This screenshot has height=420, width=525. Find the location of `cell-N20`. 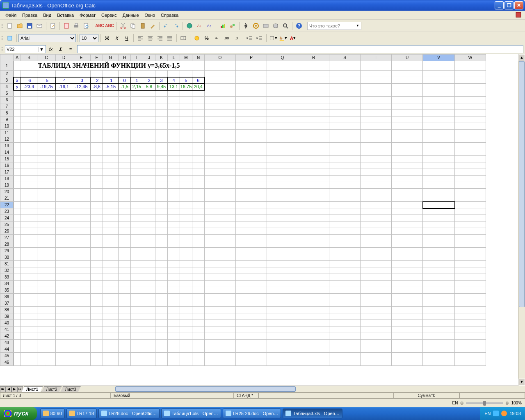

cell-N20 is located at coordinates (199, 192).